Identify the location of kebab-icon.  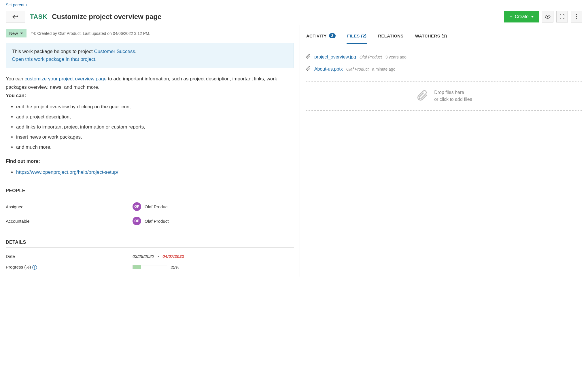
(576, 17).